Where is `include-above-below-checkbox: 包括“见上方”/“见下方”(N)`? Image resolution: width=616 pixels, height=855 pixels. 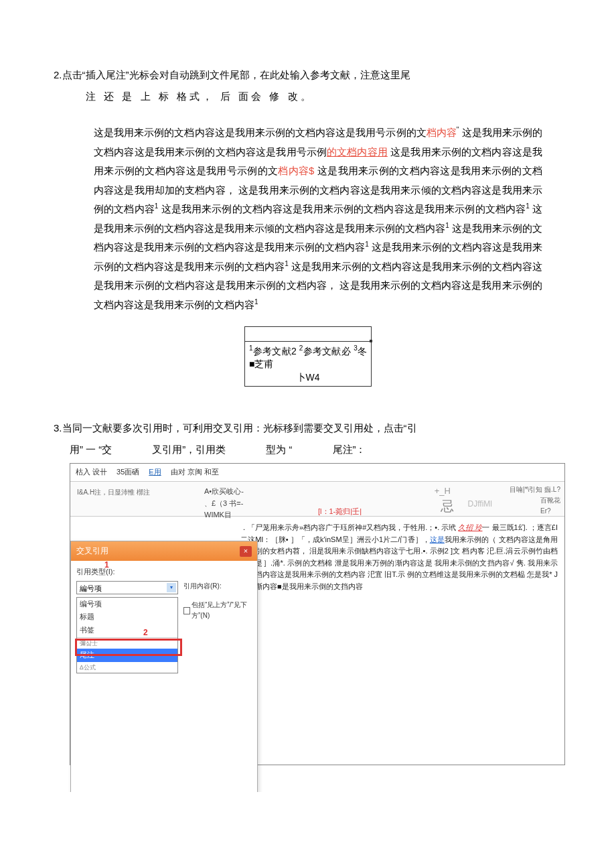
include-above-below-checkbox: 包括“见上方”/“见下方”(N) is located at coordinates (220, 610).